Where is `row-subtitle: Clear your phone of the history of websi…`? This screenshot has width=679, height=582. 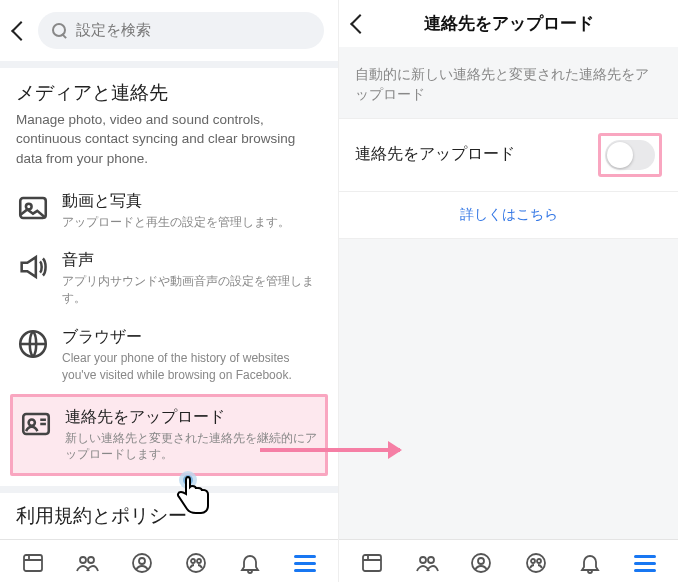 row-subtitle: Clear your phone of the history of websi… is located at coordinates (192, 367).